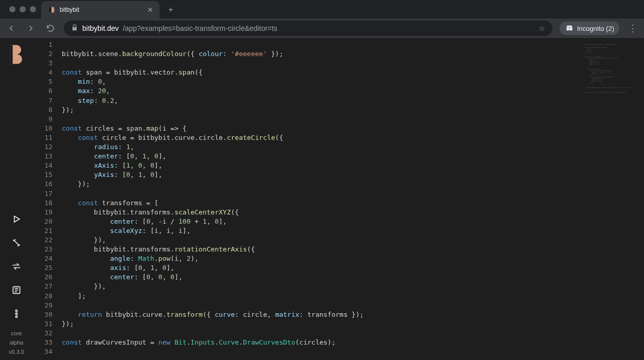 The image size is (644, 360). Describe the element at coordinates (16, 314) in the screenshot. I see `more-menu-icon` at that location.